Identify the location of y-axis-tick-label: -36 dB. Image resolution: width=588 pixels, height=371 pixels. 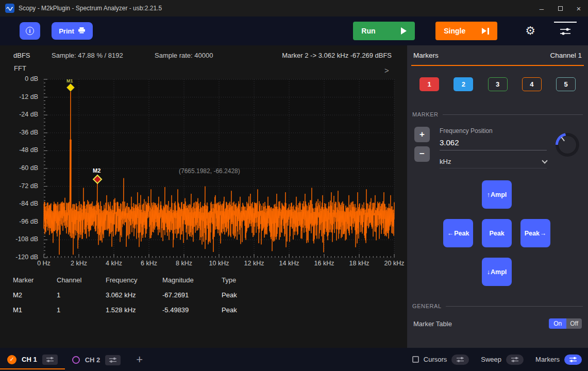
(19, 132).